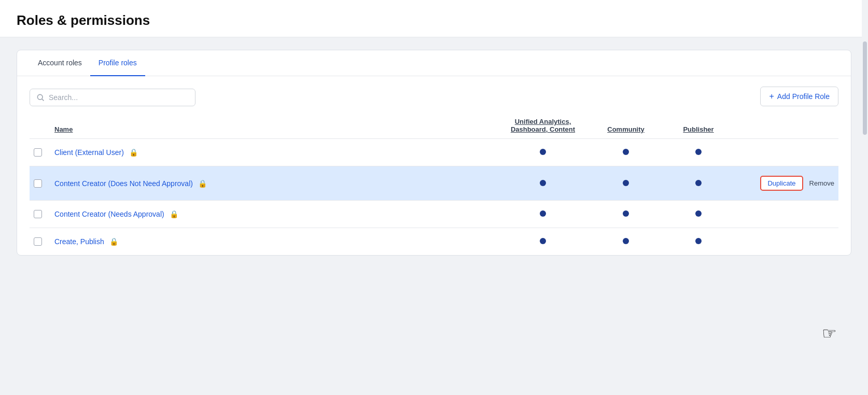 The height and width of the screenshot is (395, 868). Describe the element at coordinates (273, 242) in the screenshot. I see `row-name-cell: Create, Publish 🔒` at that location.